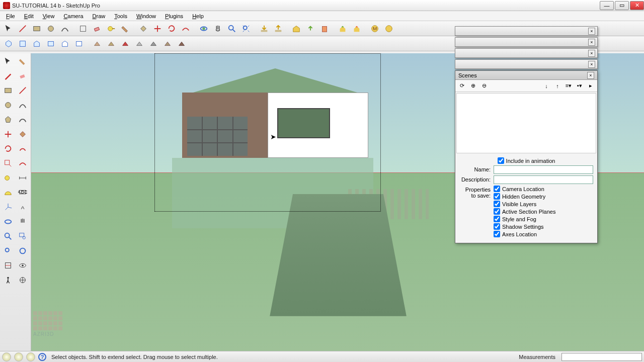  I want to click on detail-icon: ▸, so click(591, 86).